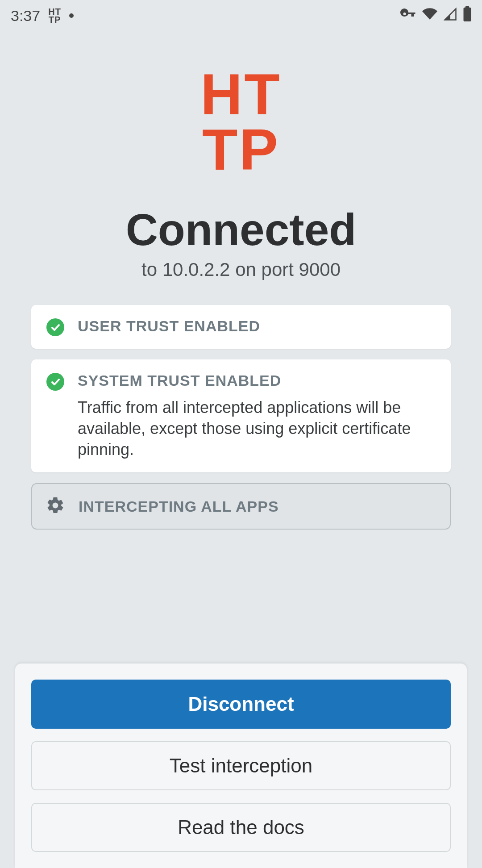  I want to click on logo-line-2: TP, so click(241, 150).